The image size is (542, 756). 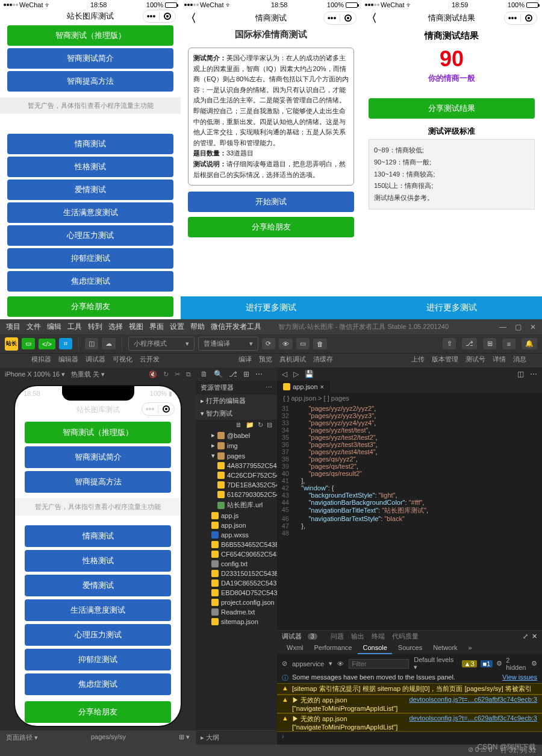 I want to click on share-result-button: 分享测试结果, so click(x=452, y=108).